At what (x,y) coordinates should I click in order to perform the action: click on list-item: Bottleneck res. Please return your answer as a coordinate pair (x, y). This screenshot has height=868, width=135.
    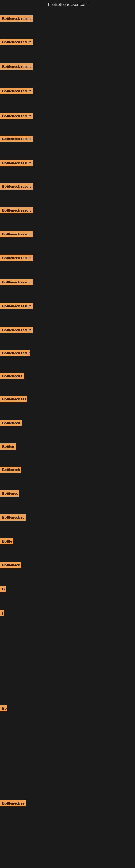
    Looking at the image, I should click on (13, 399).